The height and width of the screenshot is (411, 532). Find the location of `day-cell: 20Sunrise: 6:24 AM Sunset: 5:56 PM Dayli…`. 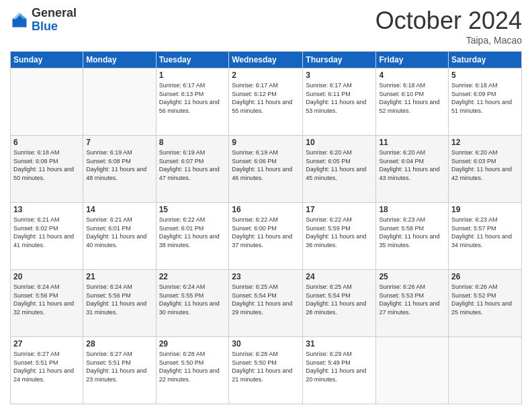

day-cell: 20Sunrise: 6:24 AM Sunset: 5:56 PM Dayli… is located at coordinates (47, 304).